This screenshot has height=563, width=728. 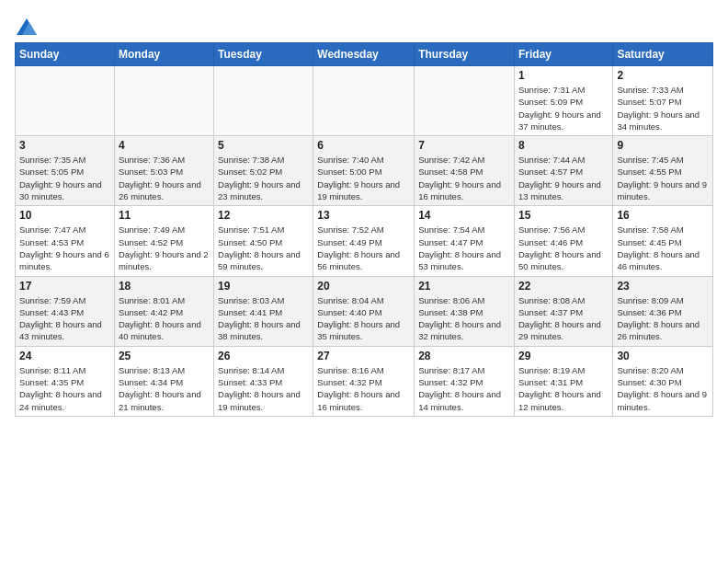 I want to click on day-detail: Sunrise: 7:47 AM Sunset: 4:53 PM Dayligh…, so click(x=64, y=248).